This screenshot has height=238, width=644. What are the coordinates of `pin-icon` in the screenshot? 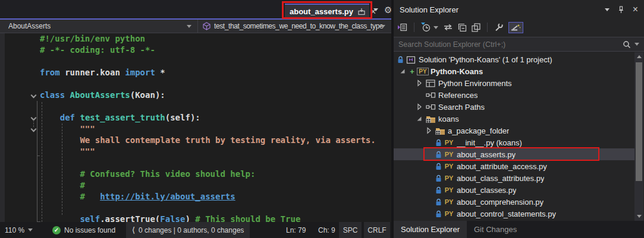 It's located at (621, 9).